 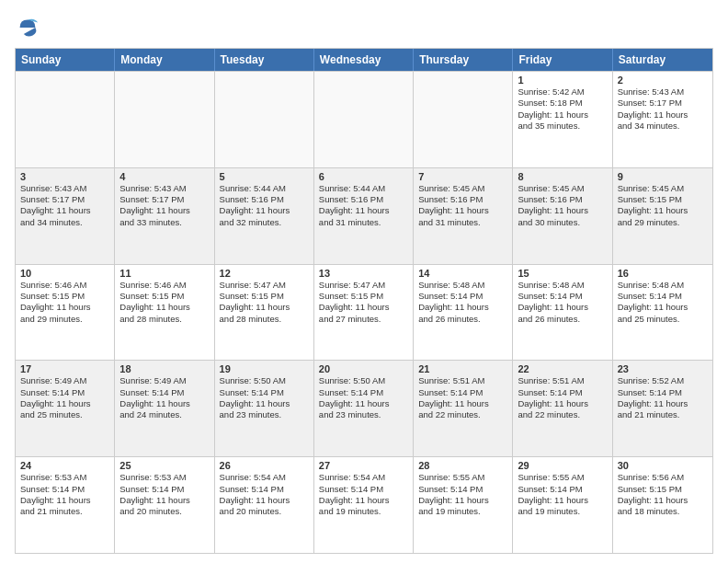 I want to click on day-number: 6, so click(x=364, y=177).